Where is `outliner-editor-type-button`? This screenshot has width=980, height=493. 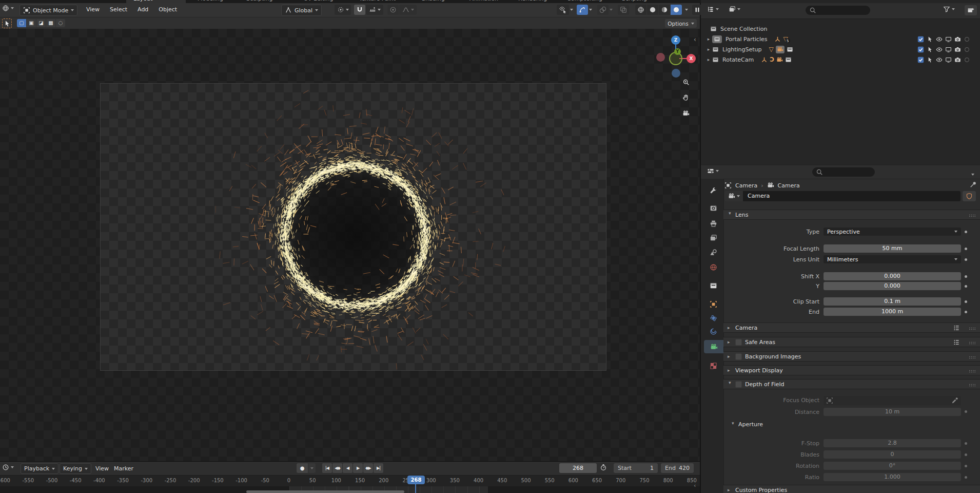 outliner-editor-type-button is located at coordinates (713, 9).